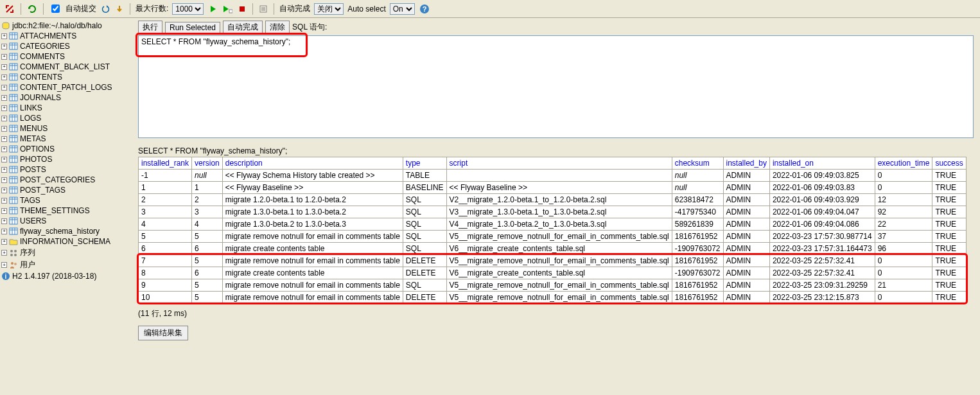  What do you see at coordinates (277, 27) in the screenshot?
I see `clear-button: 清除` at bounding box center [277, 27].